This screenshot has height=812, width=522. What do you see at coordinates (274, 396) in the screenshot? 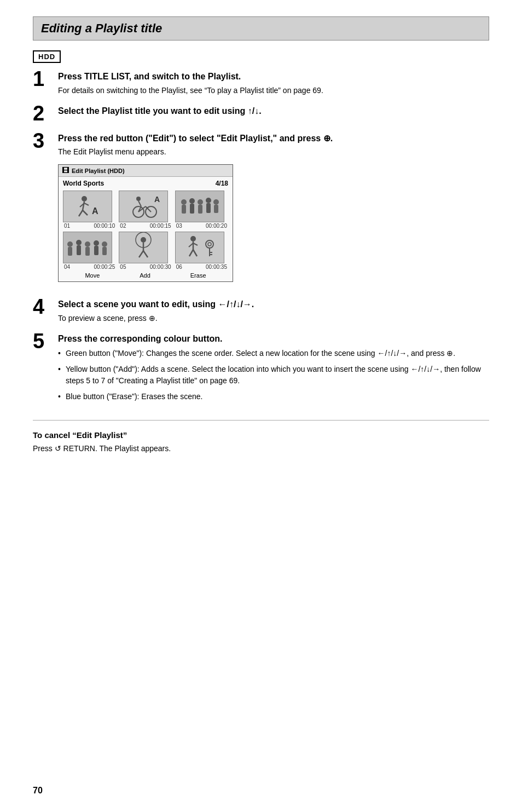
I see `bullet-item-3: Blue button ("Erase"): Erases the scene.` at bounding box center [274, 396].